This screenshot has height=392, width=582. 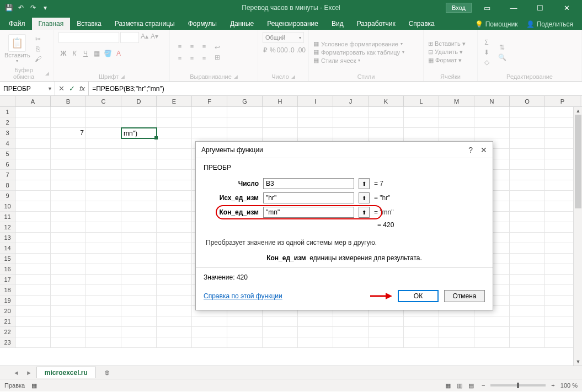 I want to click on cell-styles-button: ▦Стили ячеек▾, so click(x=359, y=61).